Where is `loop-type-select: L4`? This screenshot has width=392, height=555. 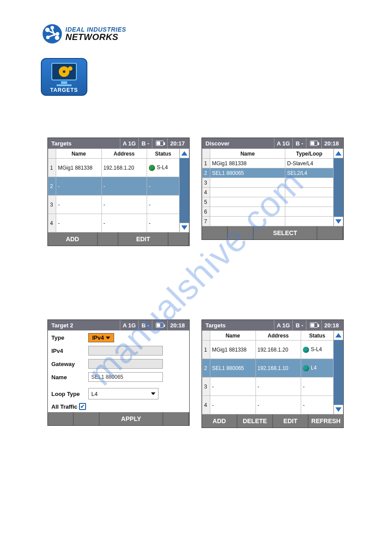 loop-type-select: L4 is located at coordinates (123, 394).